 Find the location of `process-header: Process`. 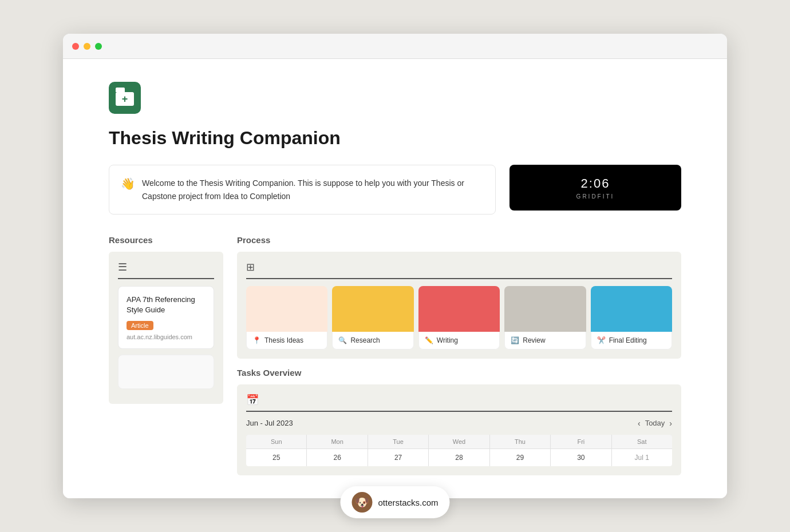

process-header: Process is located at coordinates (459, 240).